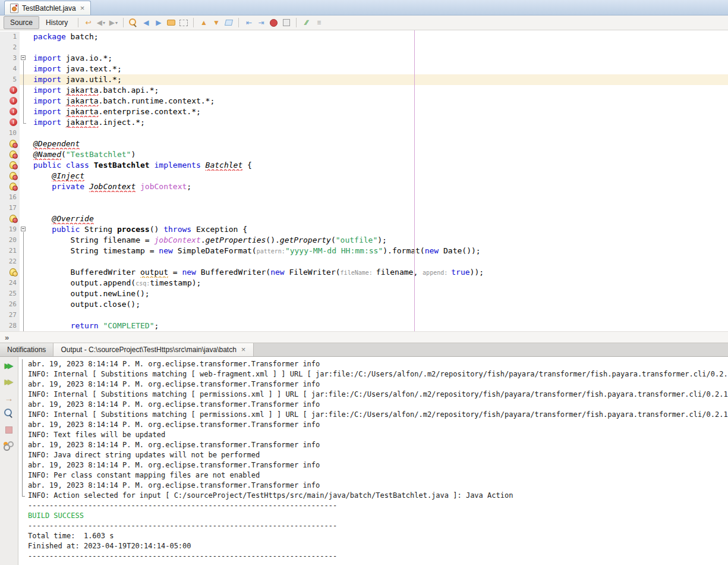 The height and width of the screenshot is (565, 728). What do you see at coordinates (415, 181) in the screenshot?
I see `right-margin-guide` at bounding box center [415, 181].